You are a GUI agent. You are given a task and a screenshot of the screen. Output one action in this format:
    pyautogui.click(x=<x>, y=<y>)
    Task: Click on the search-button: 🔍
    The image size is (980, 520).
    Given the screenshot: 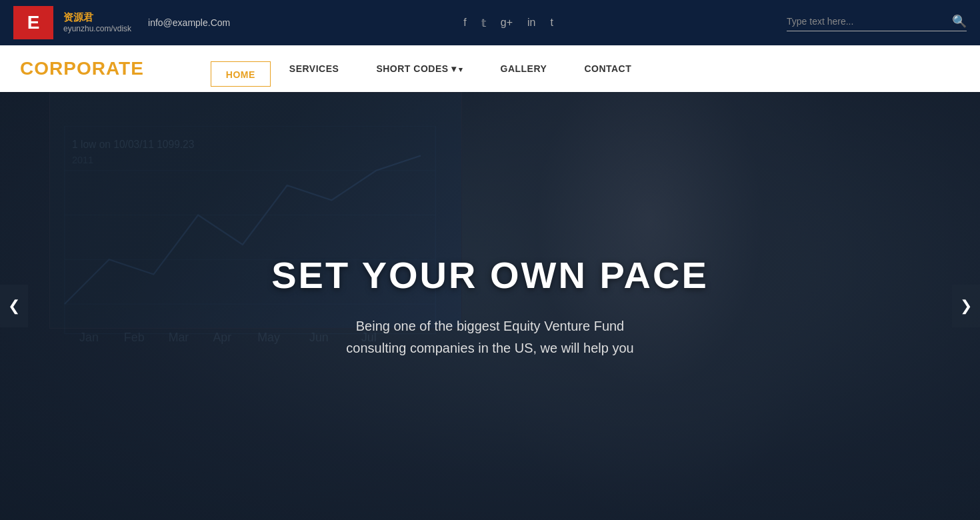 What is the action you would take?
    pyautogui.click(x=959, y=21)
    